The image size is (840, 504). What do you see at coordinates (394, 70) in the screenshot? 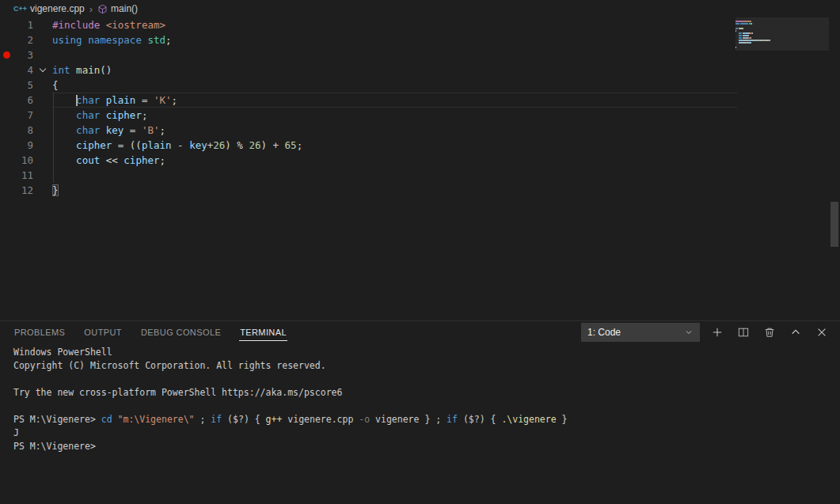
I see `code-line-content: int main()` at bounding box center [394, 70].